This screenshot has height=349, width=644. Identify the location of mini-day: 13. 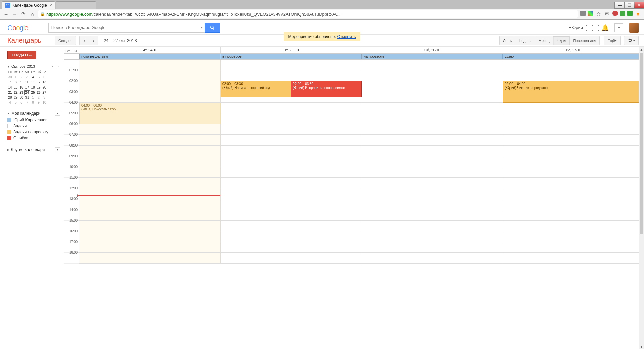
(44, 82).